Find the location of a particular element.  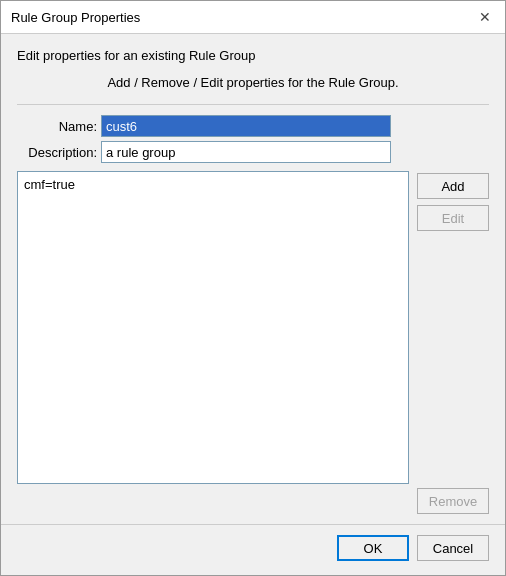

title-bar-text: Rule Group Properties is located at coordinates (76, 18).